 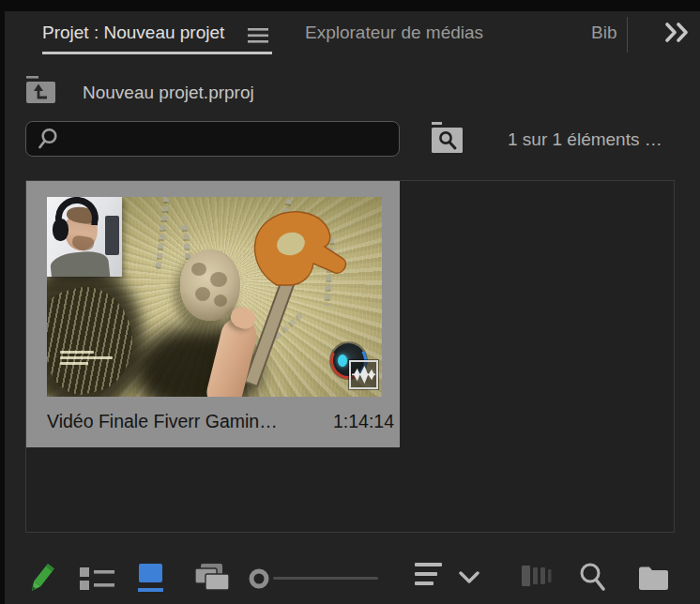 What do you see at coordinates (84, 236) in the screenshot?
I see `webcam-overlay` at bounding box center [84, 236].